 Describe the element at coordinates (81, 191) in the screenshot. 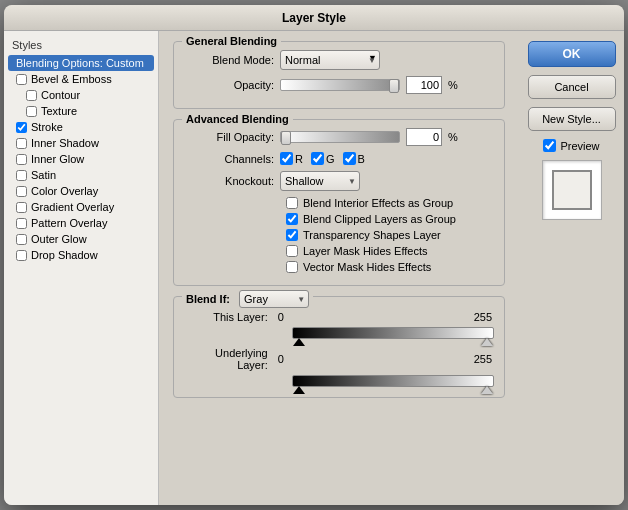

I see `sidebar-item-color-overlay: Color Overlay` at that location.